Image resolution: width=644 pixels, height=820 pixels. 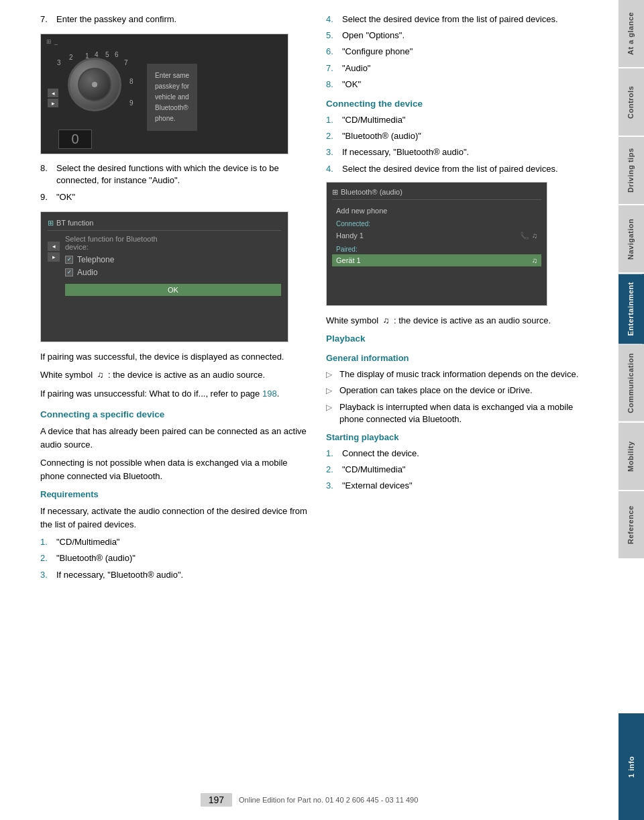 I want to click on num-label-2: 2, so click(x=71, y=58).